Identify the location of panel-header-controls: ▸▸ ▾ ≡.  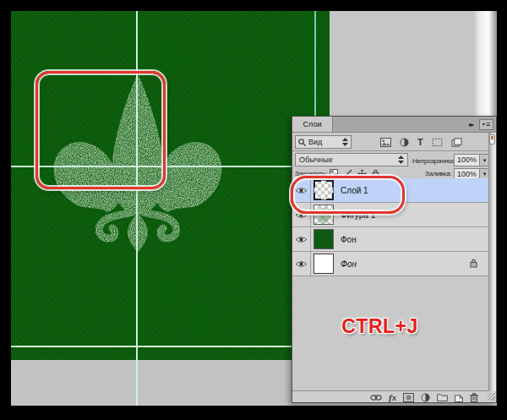
(482, 124).